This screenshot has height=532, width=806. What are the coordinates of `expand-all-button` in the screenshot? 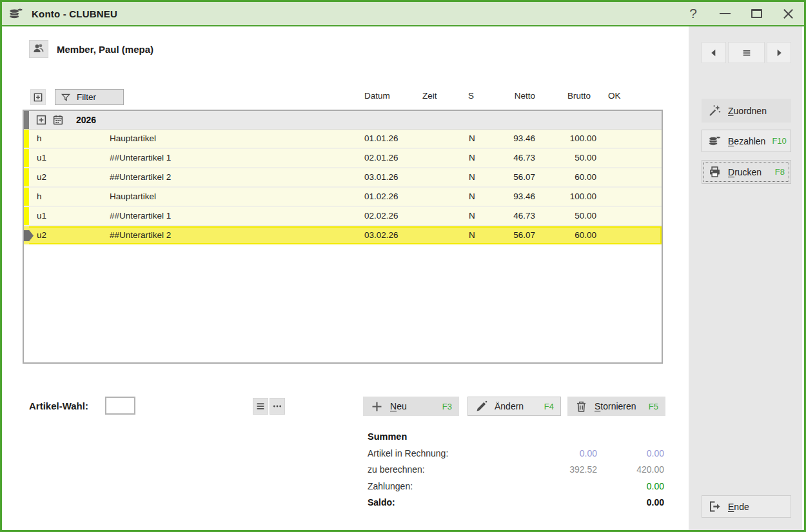 It's located at (38, 97).